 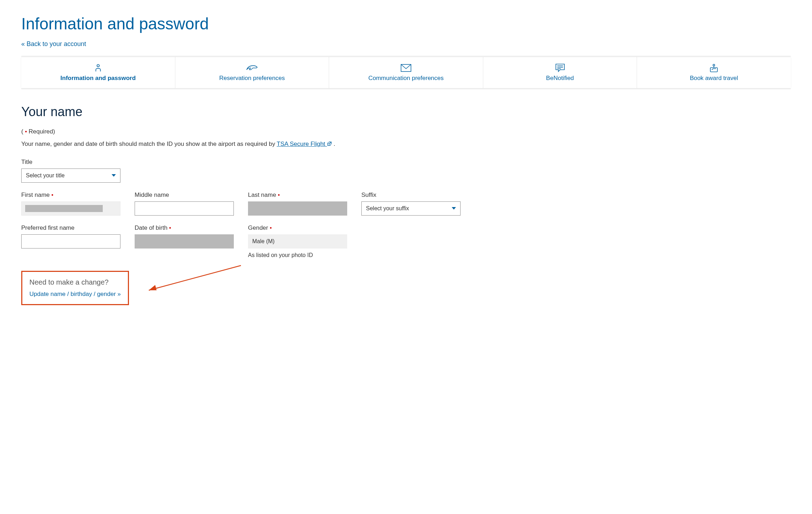 I want to click on last-name-label: Last name •, so click(x=298, y=195).